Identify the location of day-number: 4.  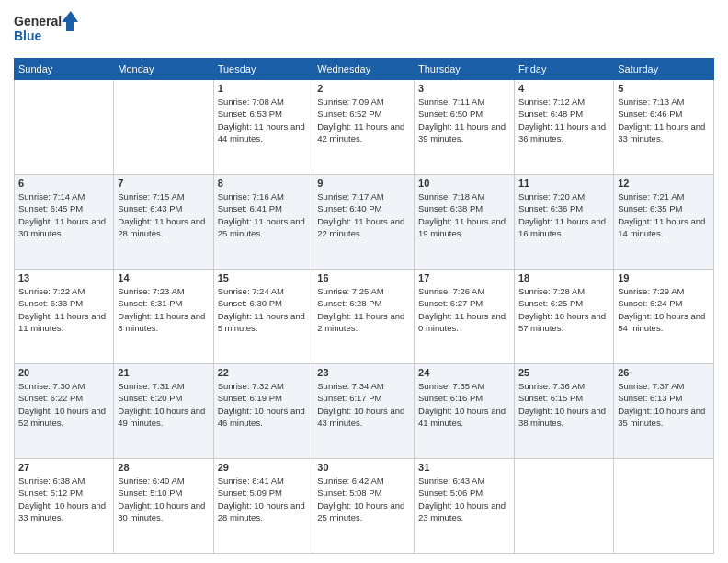
(564, 88).